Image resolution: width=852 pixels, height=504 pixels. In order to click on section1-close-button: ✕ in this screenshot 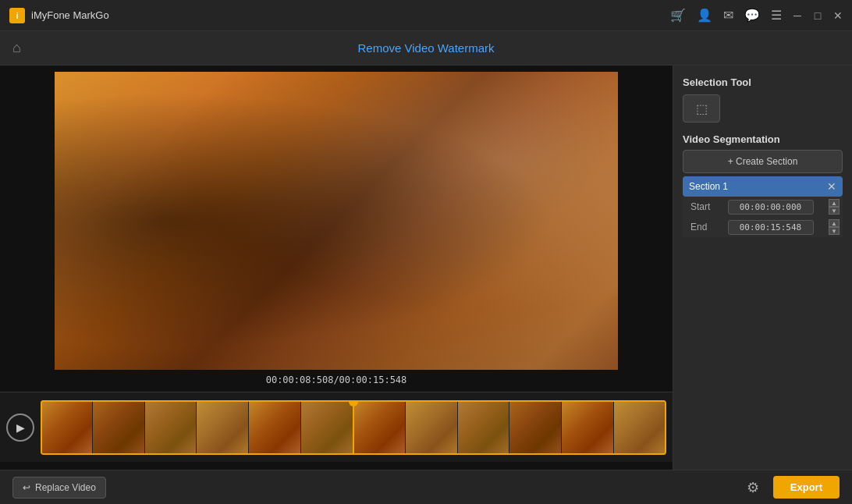, I will do `click(832, 186)`.